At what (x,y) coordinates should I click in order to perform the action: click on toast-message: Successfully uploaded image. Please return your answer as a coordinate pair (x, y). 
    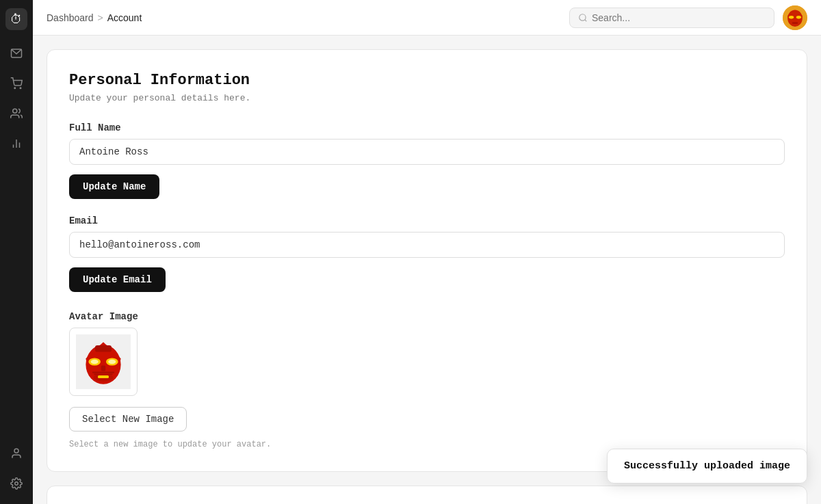
    Looking at the image, I should click on (707, 466).